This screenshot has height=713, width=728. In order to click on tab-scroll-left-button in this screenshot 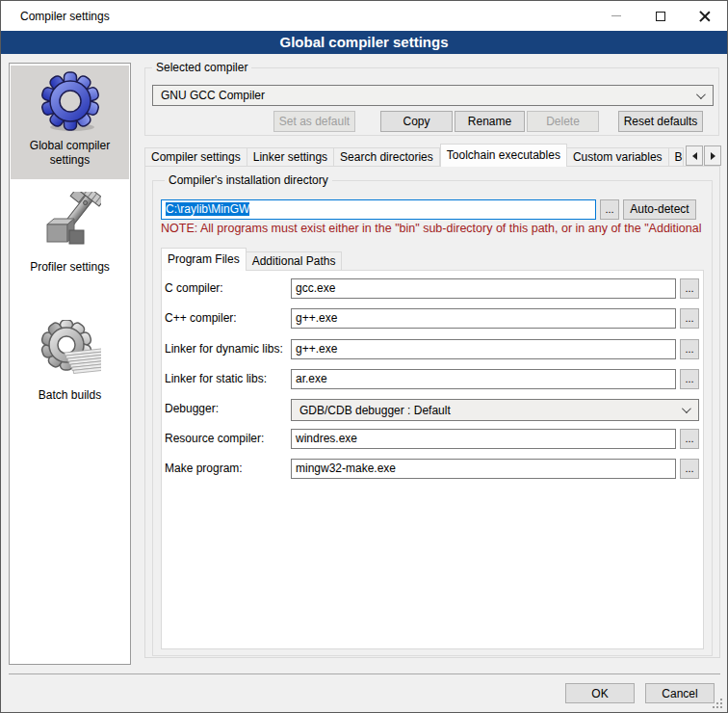, I will do `click(694, 156)`.